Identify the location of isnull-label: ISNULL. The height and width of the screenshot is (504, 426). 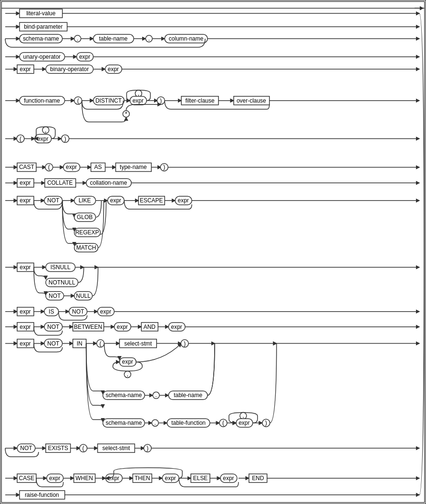
(61, 267).